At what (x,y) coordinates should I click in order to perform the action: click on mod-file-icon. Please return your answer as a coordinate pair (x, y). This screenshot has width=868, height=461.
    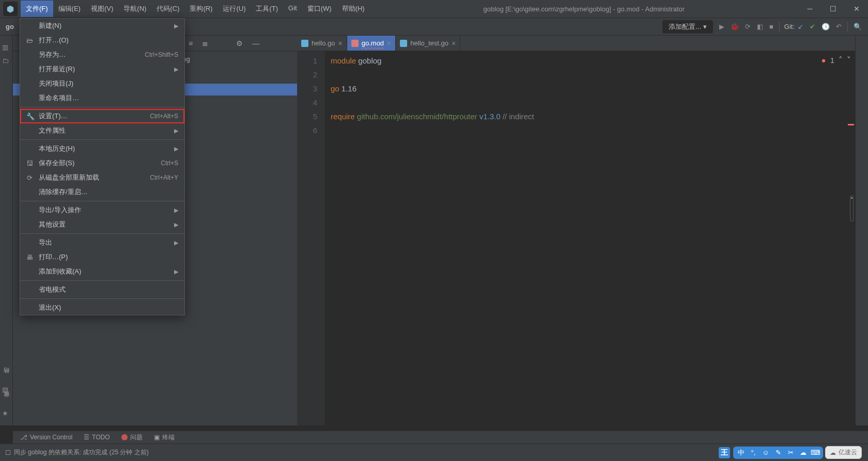
    Looking at the image, I should click on (355, 43).